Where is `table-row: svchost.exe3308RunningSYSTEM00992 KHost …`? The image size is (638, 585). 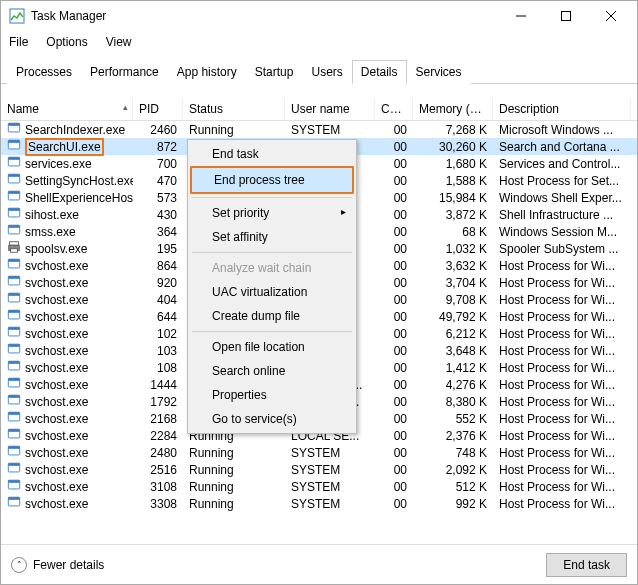
table-row: svchost.exe3308RunningSYSTEM00992 KHost … is located at coordinates (319, 504).